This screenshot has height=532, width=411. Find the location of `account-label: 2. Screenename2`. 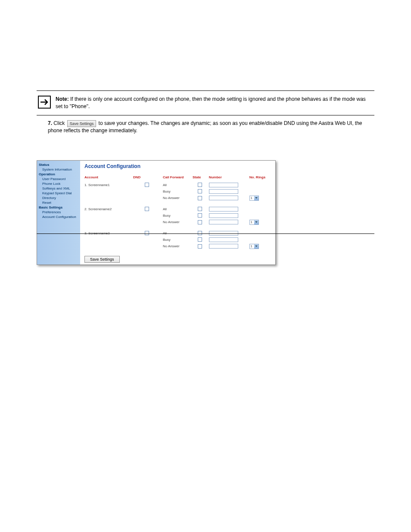

account-label: 2. Screenename2 is located at coordinates (109, 209).